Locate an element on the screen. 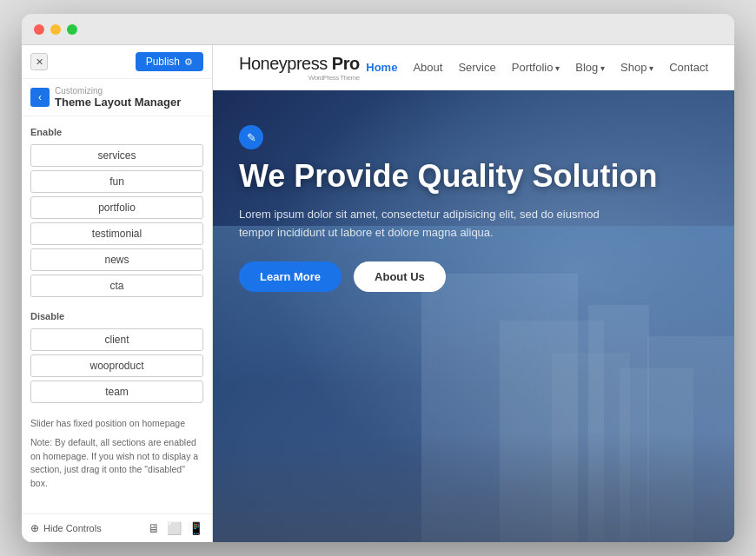 Image resolution: width=756 pixels, height=556 pixels. tablet-view-icon: ⬜ is located at coordinates (174, 528).